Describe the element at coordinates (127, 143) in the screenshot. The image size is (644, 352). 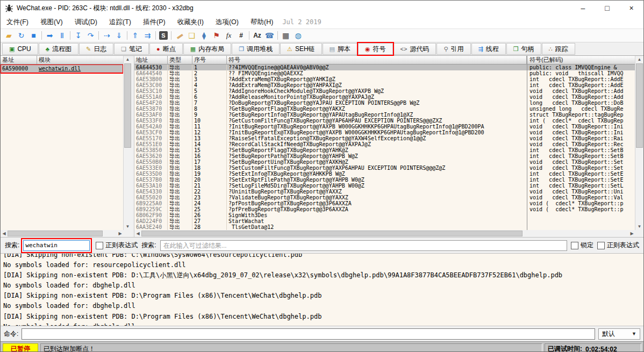
I see `modules-vertical-scrollbar: ▲ ▼` at that location.